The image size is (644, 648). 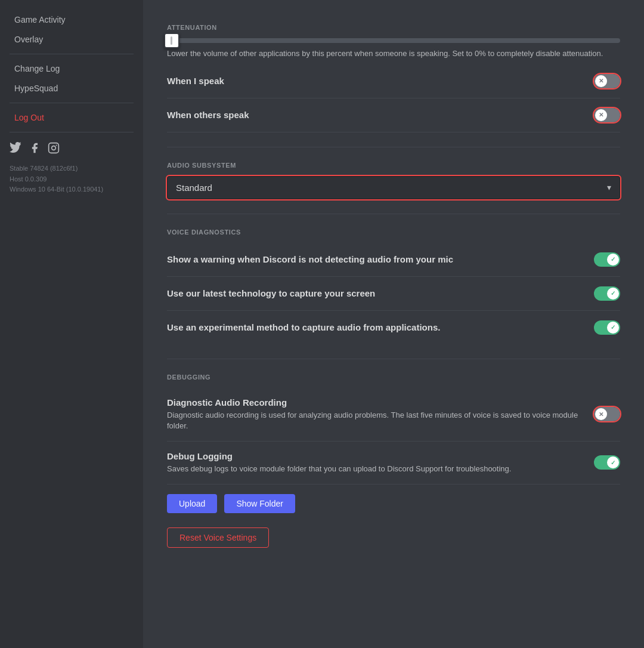 What do you see at coordinates (394, 41) in the screenshot?
I see `slider-track` at bounding box center [394, 41].